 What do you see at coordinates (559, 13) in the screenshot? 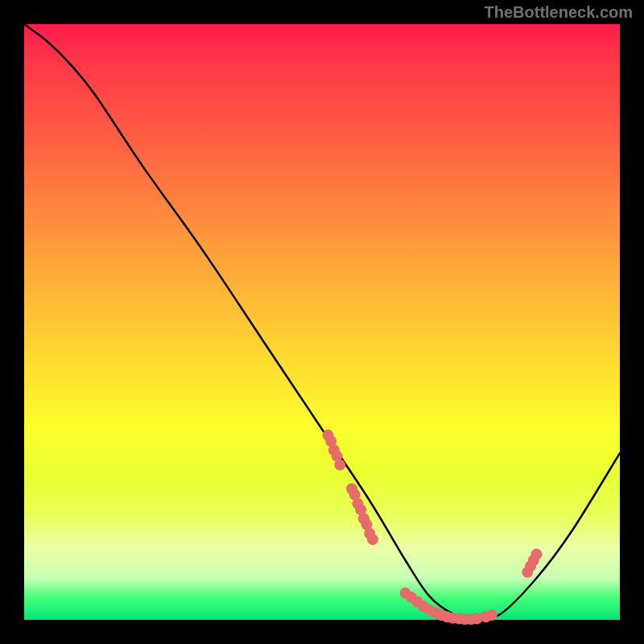
I see `watermark-text: TheBottleneck.com` at bounding box center [559, 13].